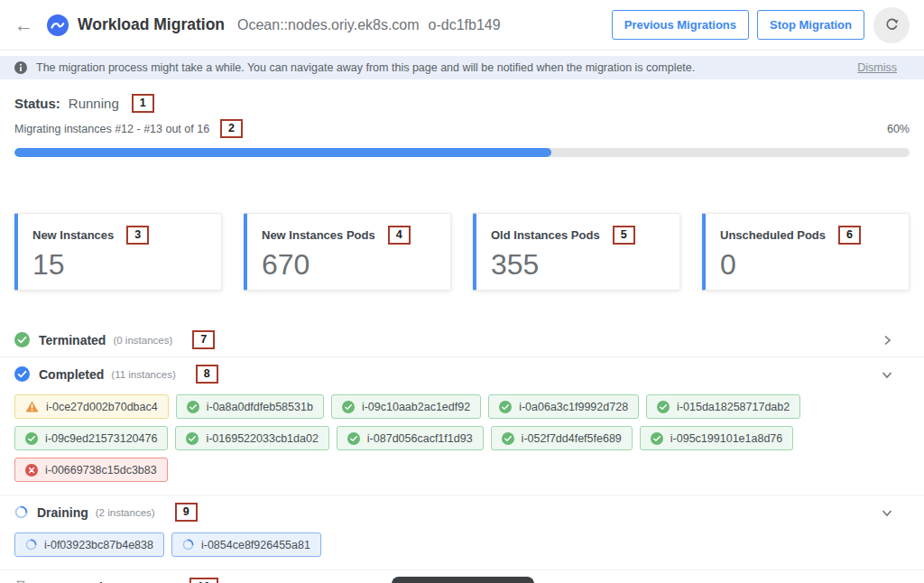 The image size is (924, 583). I want to click on annotation-6: 6, so click(850, 235).